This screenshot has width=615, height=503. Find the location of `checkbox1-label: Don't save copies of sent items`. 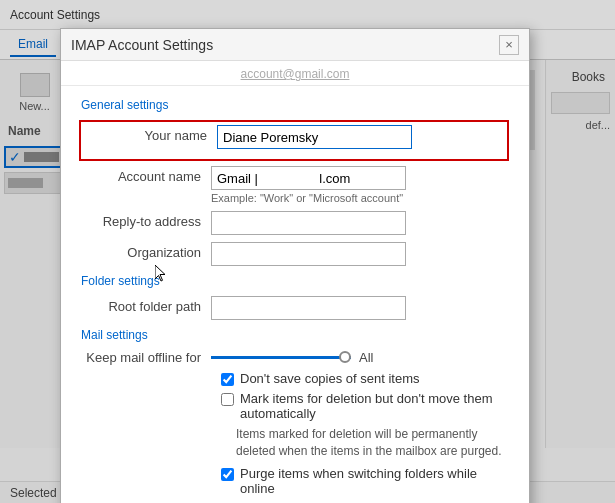

checkbox1-label: Don't save copies of sent items is located at coordinates (330, 378).